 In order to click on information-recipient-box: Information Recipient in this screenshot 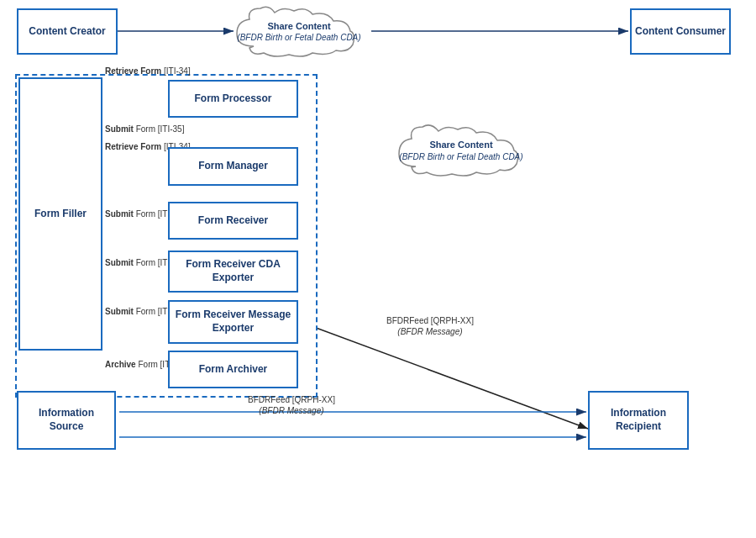, I will do `click(638, 420)`.